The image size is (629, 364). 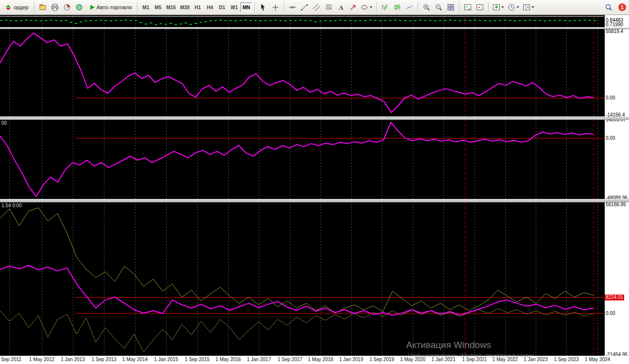 I want to click on date-label: 1 May 2018, so click(x=321, y=359).